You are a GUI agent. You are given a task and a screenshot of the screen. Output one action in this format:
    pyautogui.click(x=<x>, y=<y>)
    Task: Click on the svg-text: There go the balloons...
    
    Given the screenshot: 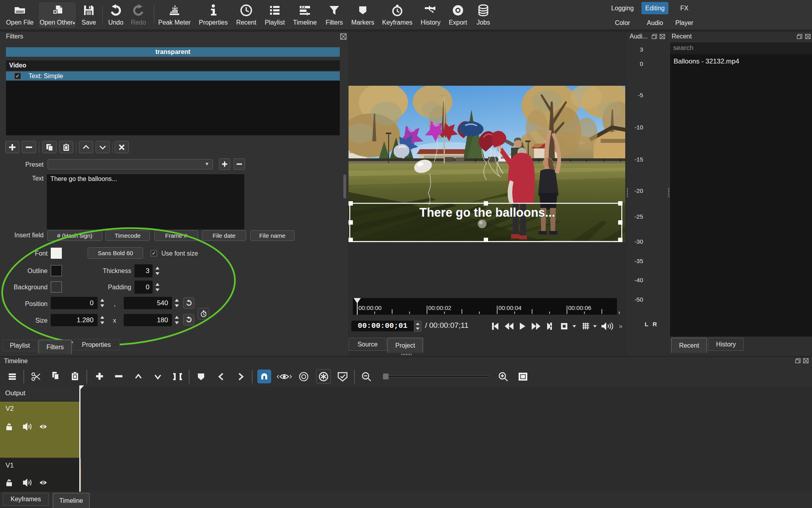 What is the action you would take?
    pyautogui.click(x=487, y=213)
    